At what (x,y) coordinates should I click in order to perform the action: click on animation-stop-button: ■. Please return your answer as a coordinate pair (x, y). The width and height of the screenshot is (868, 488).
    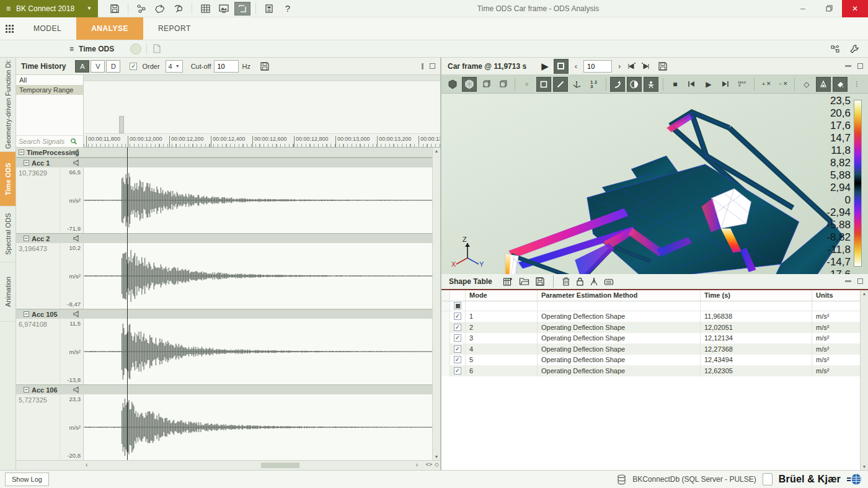
    Looking at the image, I should click on (675, 84).